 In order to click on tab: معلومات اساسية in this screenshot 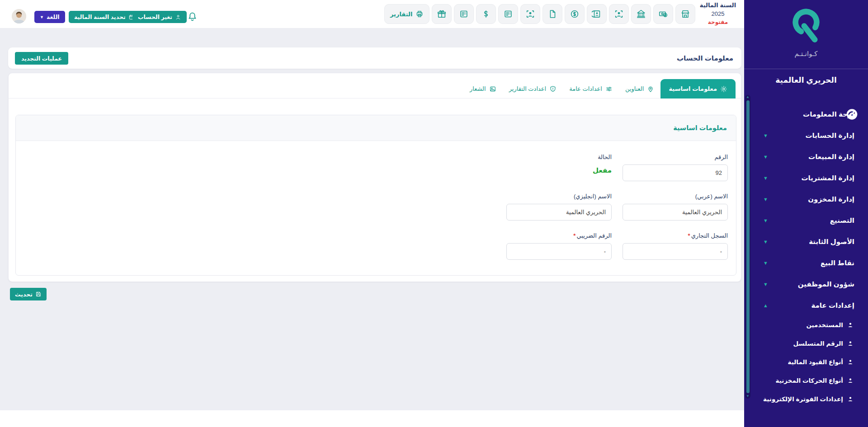, I will do `click(698, 89)`.